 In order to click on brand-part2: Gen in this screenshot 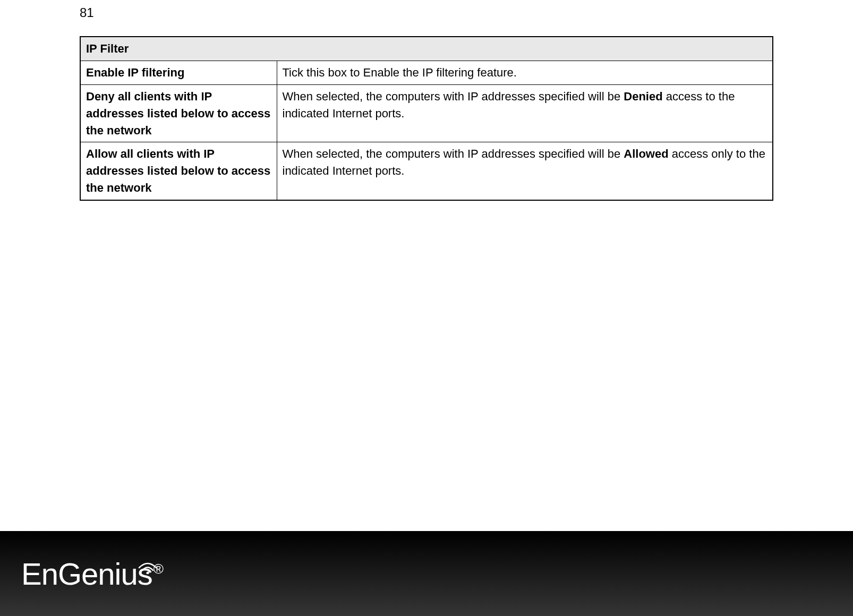, I will do `click(86, 574)`.